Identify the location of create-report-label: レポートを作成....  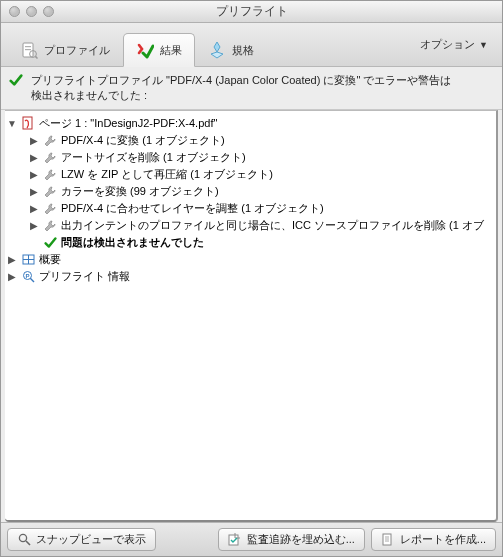
(443, 540).